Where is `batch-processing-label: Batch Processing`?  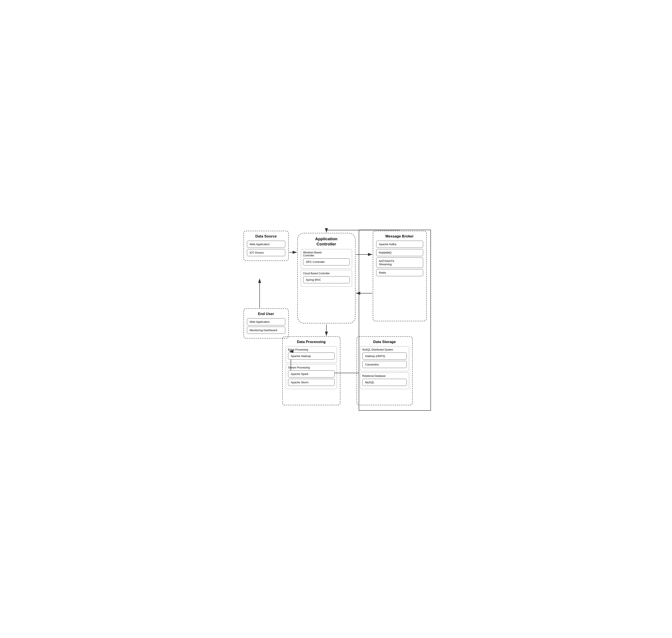
batch-processing-label: Batch Processing is located at coordinates (312, 350).